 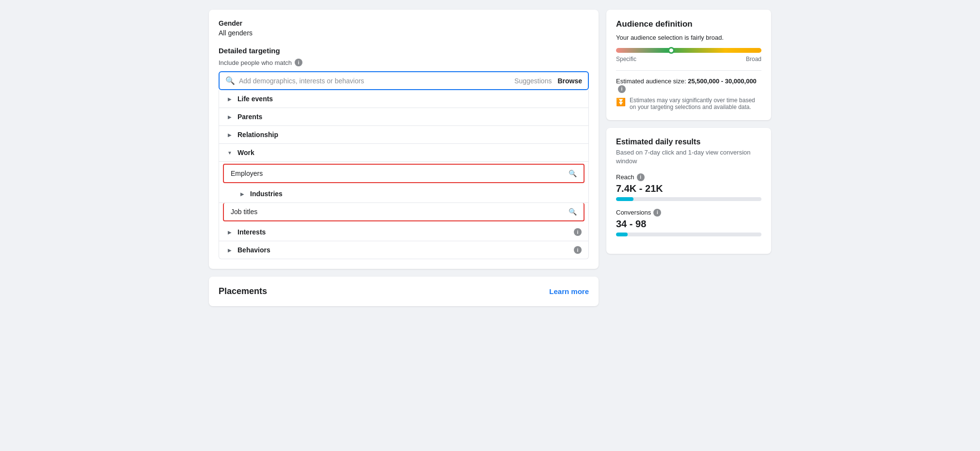 I want to click on learn-more-link: Learn more, so click(x=569, y=292).